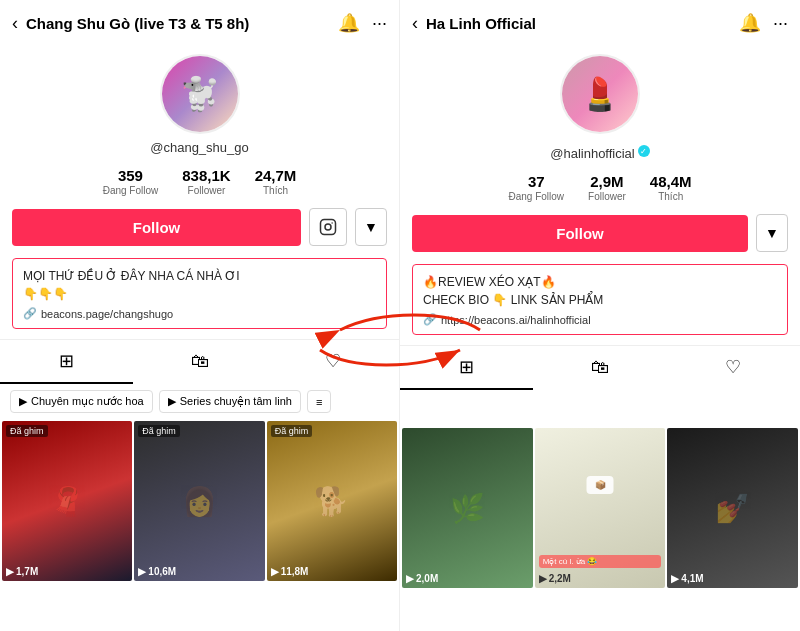 This screenshot has width=800, height=631. What do you see at coordinates (600, 106) in the screenshot?
I see `avatar-section-2: 💄 @halinhofficial` at bounding box center [600, 106].